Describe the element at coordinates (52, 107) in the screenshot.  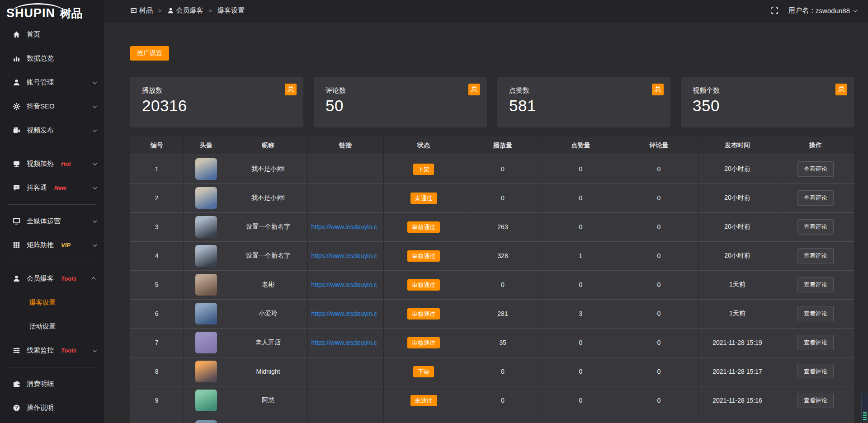
I see `sidebar-item-4: 抖音SEO` at that location.